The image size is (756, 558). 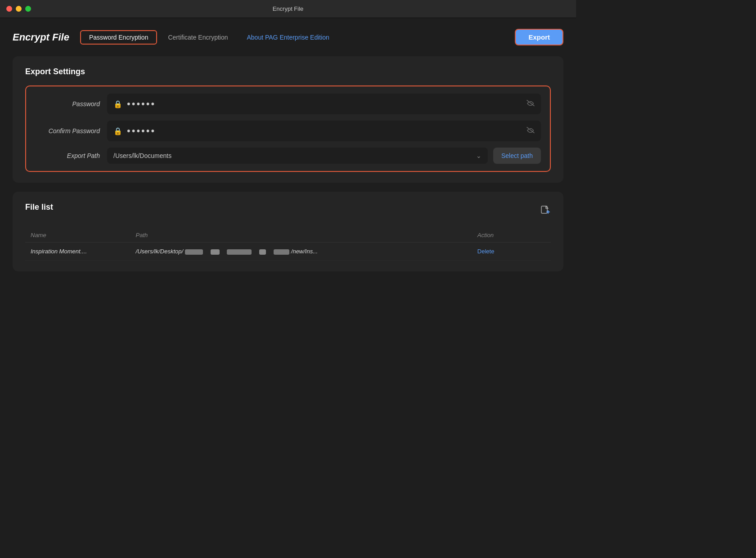 I want to click on confirm-password-label: Confirm Password, so click(x=71, y=131).